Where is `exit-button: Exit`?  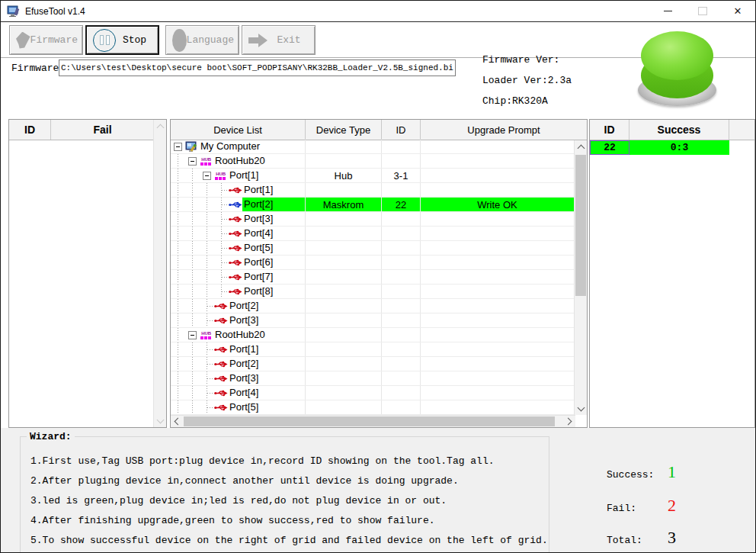 exit-button: Exit is located at coordinates (279, 40).